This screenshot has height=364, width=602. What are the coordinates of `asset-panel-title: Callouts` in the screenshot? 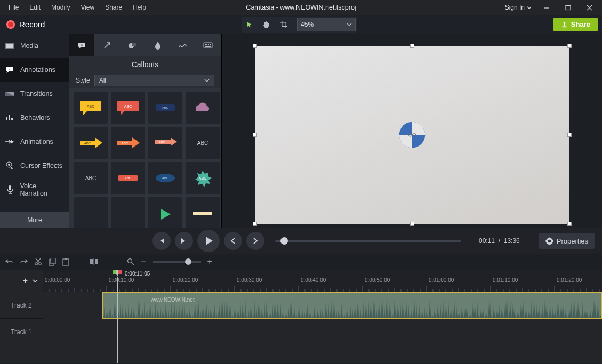 It's located at (145, 64).